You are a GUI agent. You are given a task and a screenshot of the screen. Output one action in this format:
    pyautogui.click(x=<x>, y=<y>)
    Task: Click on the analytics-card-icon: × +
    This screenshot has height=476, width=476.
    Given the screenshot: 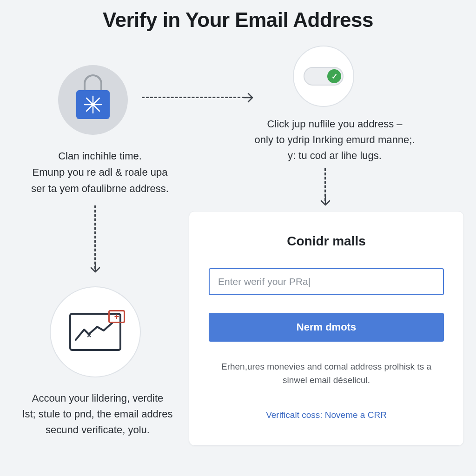 What is the action you would take?
    pyautogui.click(x=95, y=332)
    